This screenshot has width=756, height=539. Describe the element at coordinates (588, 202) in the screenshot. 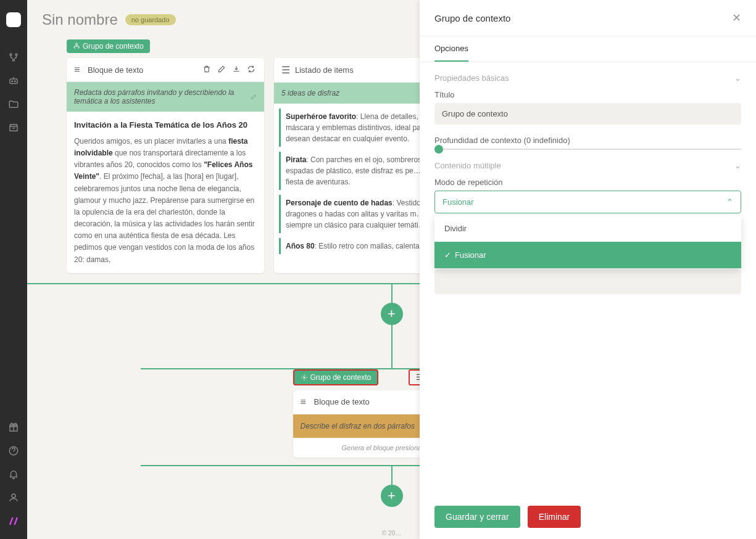

I see `repeat-mode-select: Fusionar ⌃` at that location.